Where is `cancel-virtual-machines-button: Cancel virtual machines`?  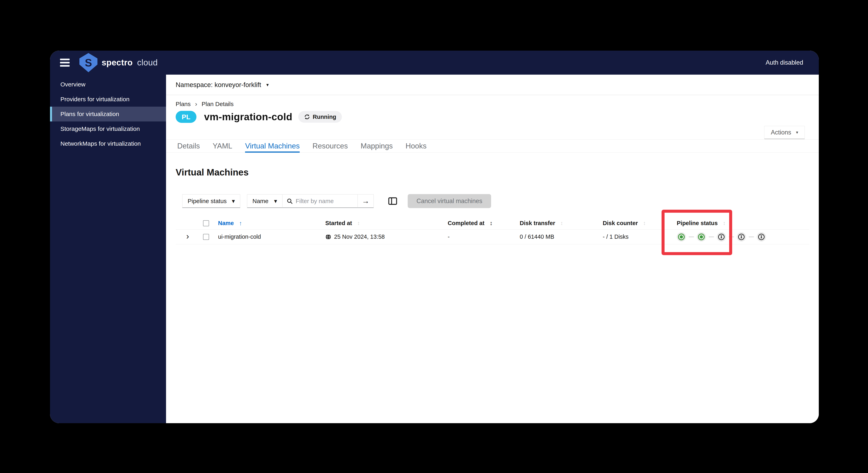 cancel-virtual-machines-button: Cancel virtual machines is located at coordinates (450, 201).